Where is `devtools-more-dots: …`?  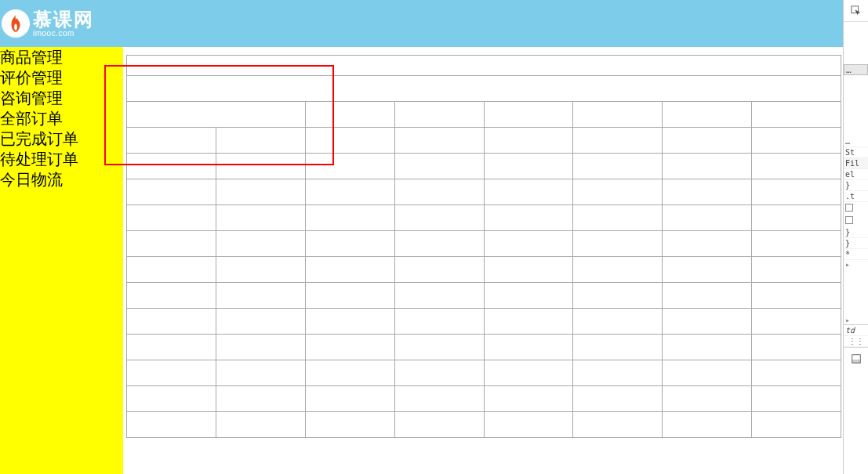
devtools-more-dots: … is located at coordinates (856, 142).